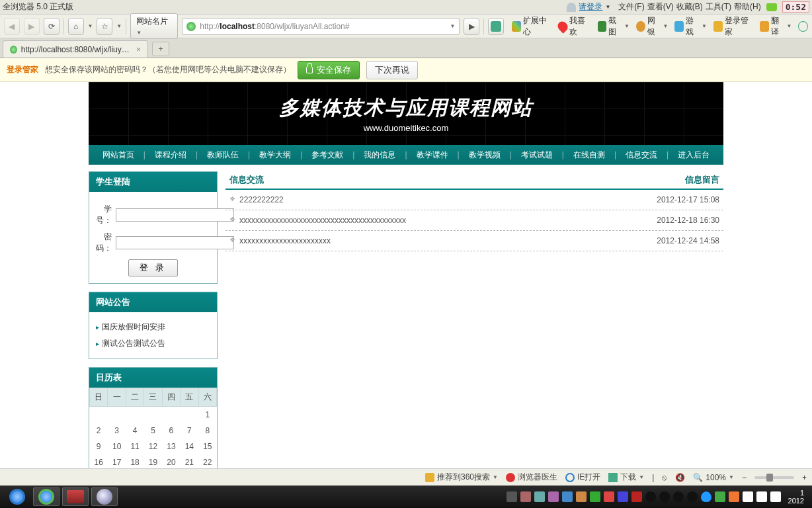 This screenshot has width=812, height=508. Describe the element at coordinates (153, 268) in the screenshot. I see `login-button: 登 录` at that location.